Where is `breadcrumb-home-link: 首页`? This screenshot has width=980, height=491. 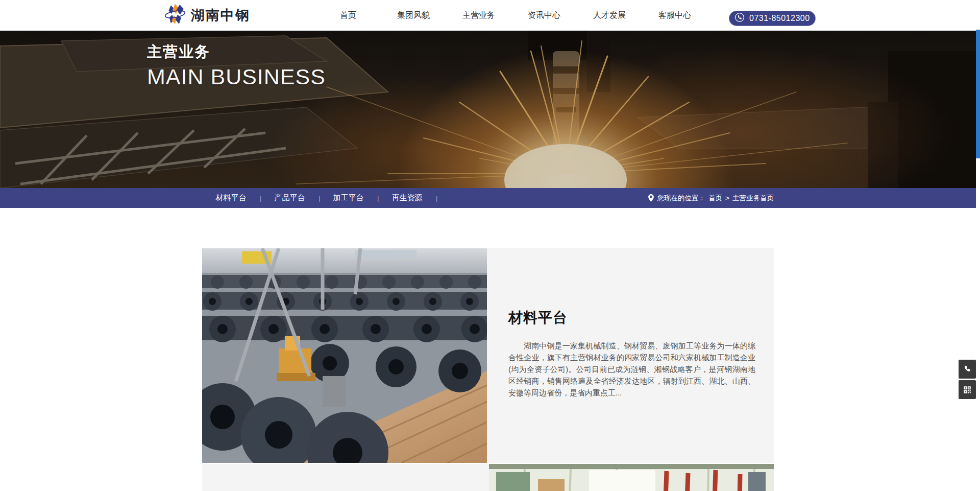 breadcrumb-home-link: 首页 is located at coordinates (716, 198).